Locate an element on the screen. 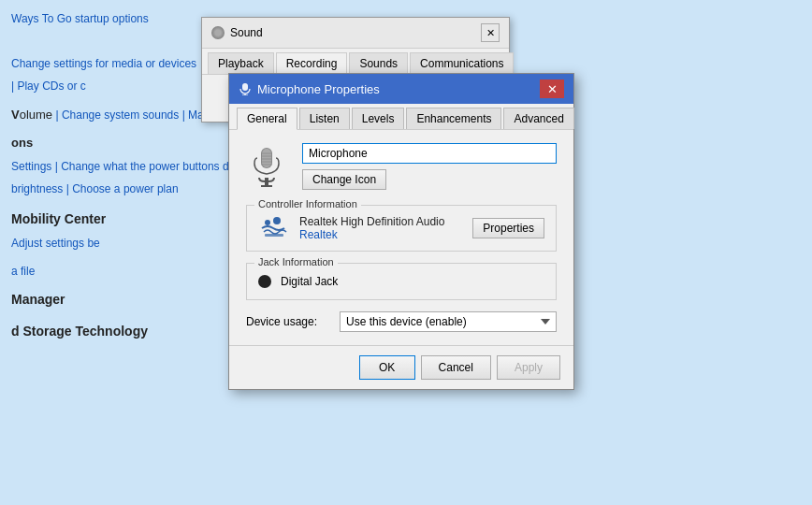  mic-titlebar: Microphone Properties ✕ is located at coordinates (401, 89).